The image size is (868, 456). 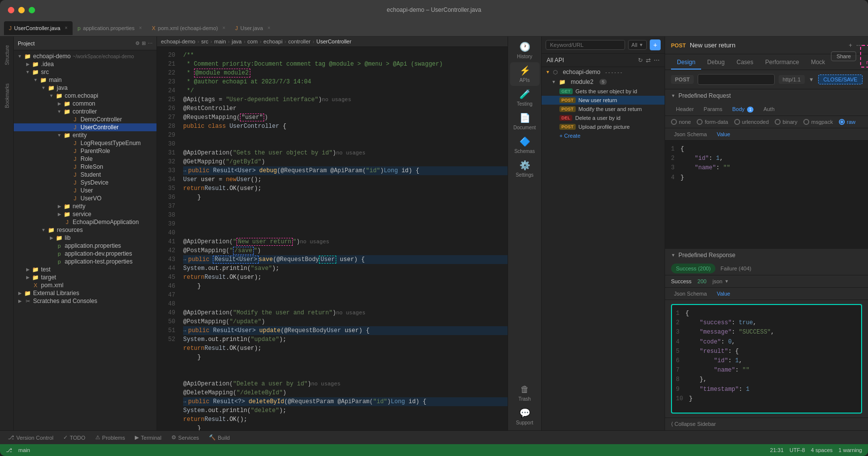 What do you see at coordinates (681, 122) in the screenshot?
I see `radio-none: none` at bounding box center [681, 122].